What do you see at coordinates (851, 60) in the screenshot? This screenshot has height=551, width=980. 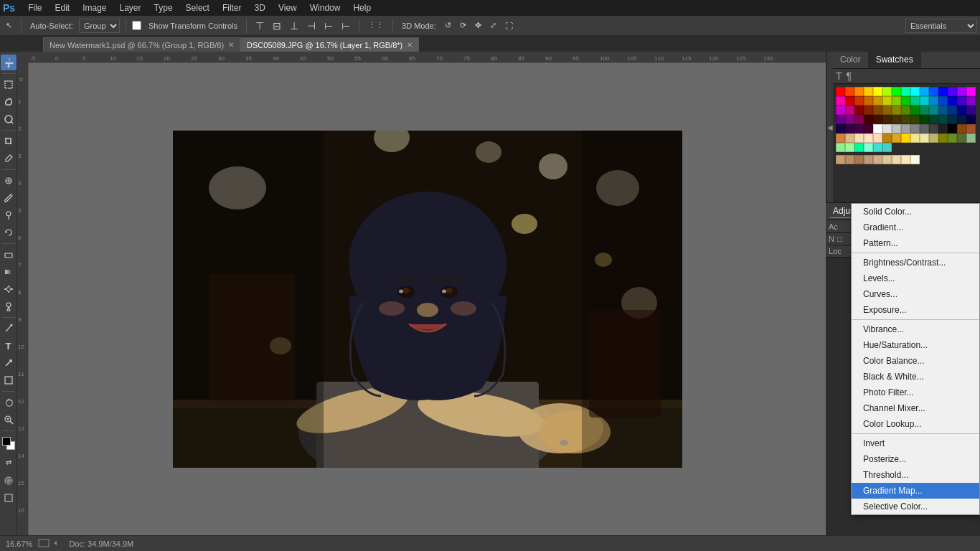 I see `color-panel-tab: Color` at bounding box center [851, 60].